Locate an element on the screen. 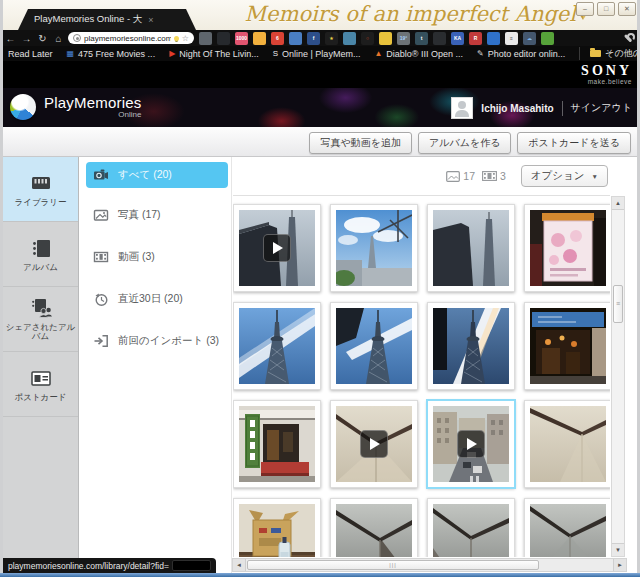 Image resolution: width=640 pixels, height=577 pixels. facebook-ext-icon: f is located at coordinates (314, 38).